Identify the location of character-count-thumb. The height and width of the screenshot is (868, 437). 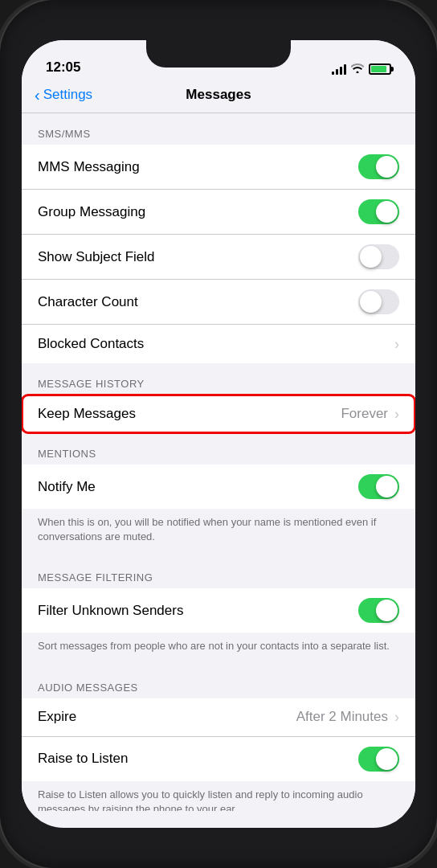
(371, 302).